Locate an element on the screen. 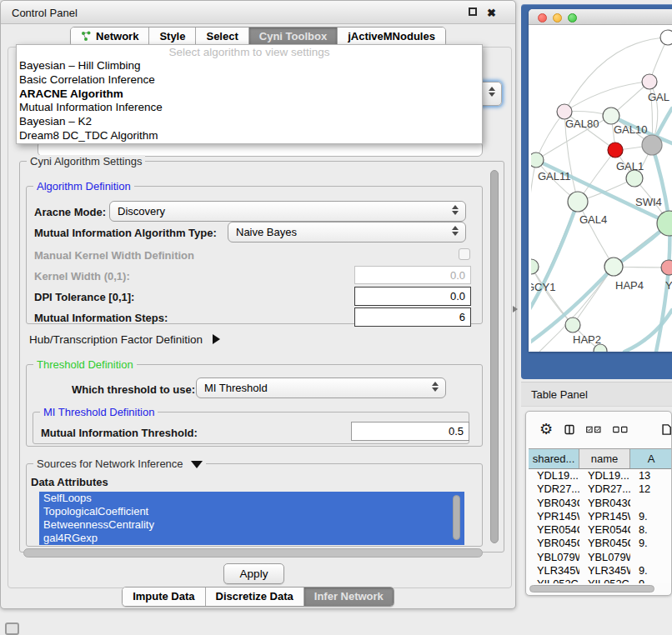  manual-kernel-width-checkbox is located at coordinates (464, 254).